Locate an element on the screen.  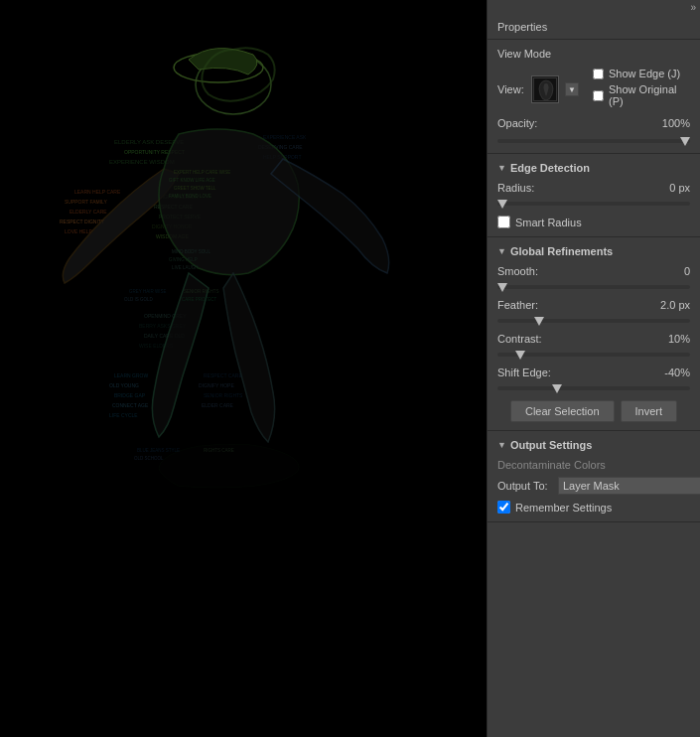
edge-detection-section: ▼ Edge Detection Radius: 0 px Smart Radi… is located at coordinates (594, 196).